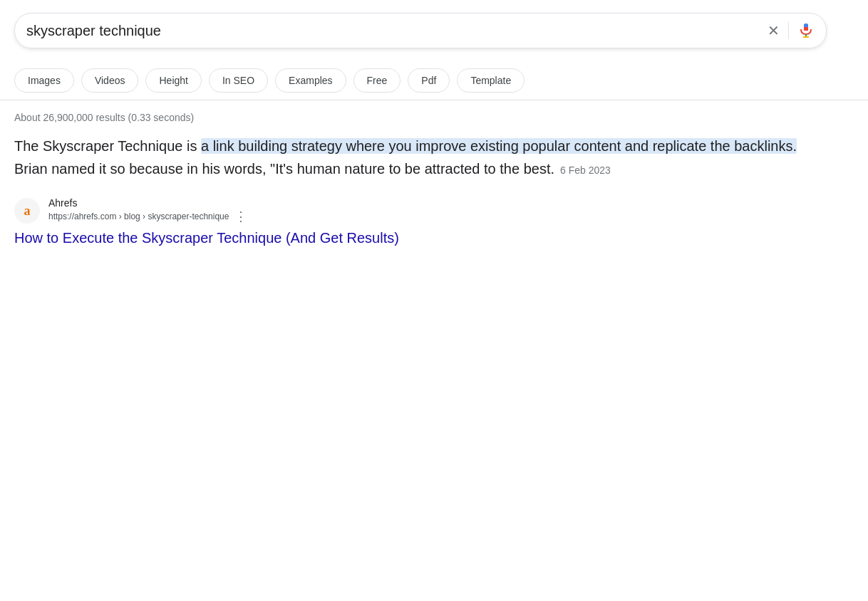 This screenshot has height=601, width=868. What do you see at coordinates (173, 80) in the screenshot?
I see `chip-height: Height` at bounding box center [173, 80].